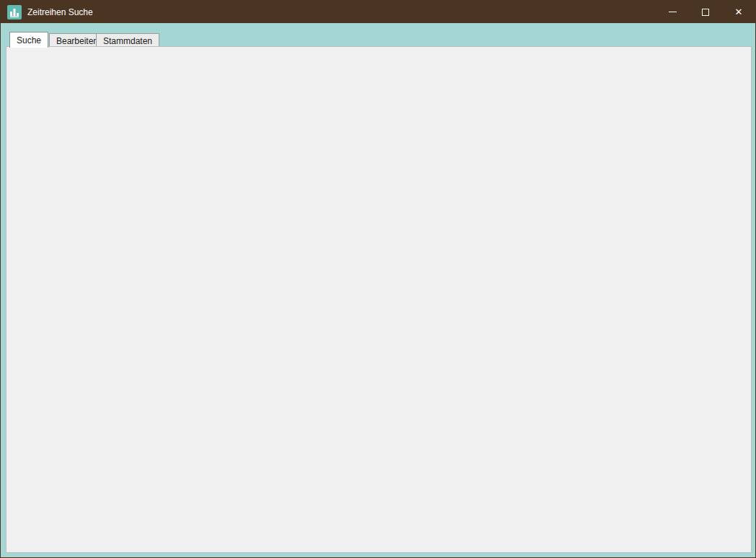 This screenshot has width=756, height=558. What do you see at coordinates (128, 40) in the screenshot?
I see `tab-stammdaten: Stammdaten` at bounding box center [128, 40].